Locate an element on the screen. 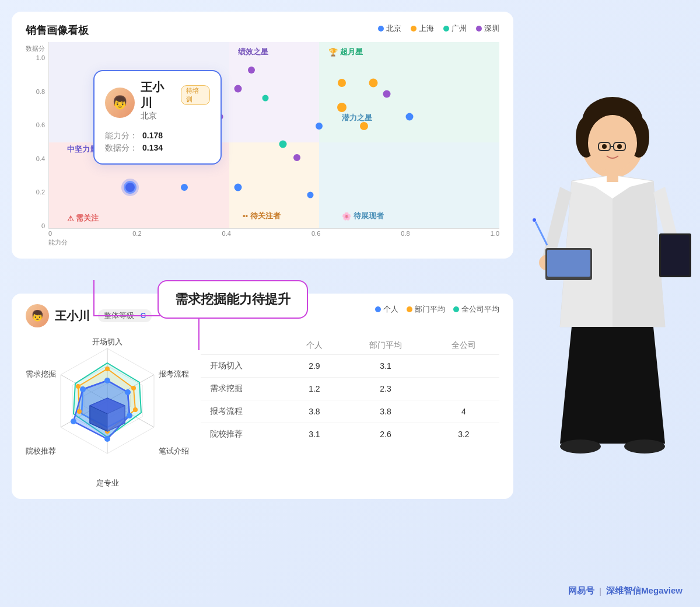 This screenshot has width=700, height=607. bottom-name: 王小川 is located at coordinates (72, 316).